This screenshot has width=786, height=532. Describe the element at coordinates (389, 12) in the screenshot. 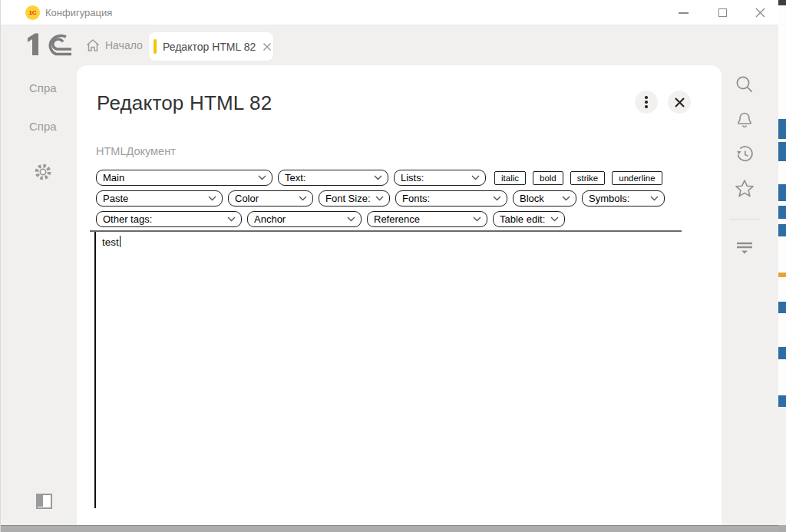

I see `title-bar` at that location.